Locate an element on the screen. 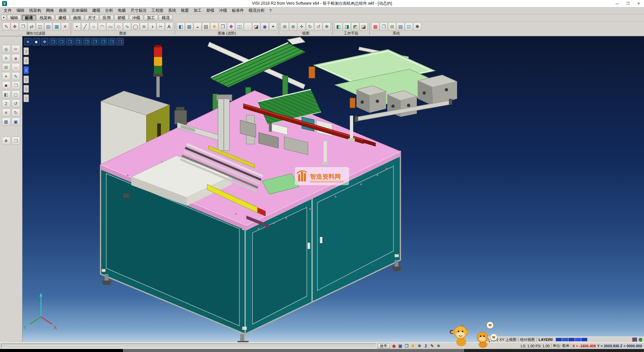  draw-trim-icon: ✂ is located at coordinates (161, 27).